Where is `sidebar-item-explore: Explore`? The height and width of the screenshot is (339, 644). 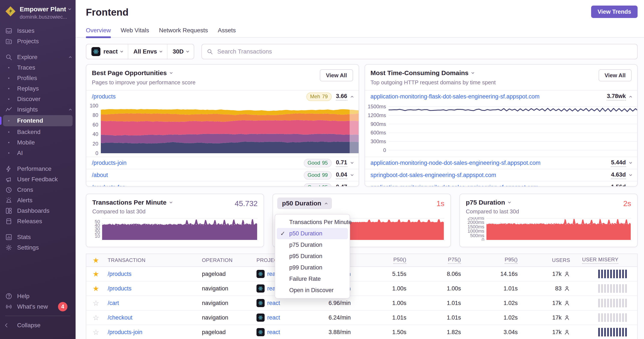 sidebar-item-explore: Explore is located at coordinates (38, 57).